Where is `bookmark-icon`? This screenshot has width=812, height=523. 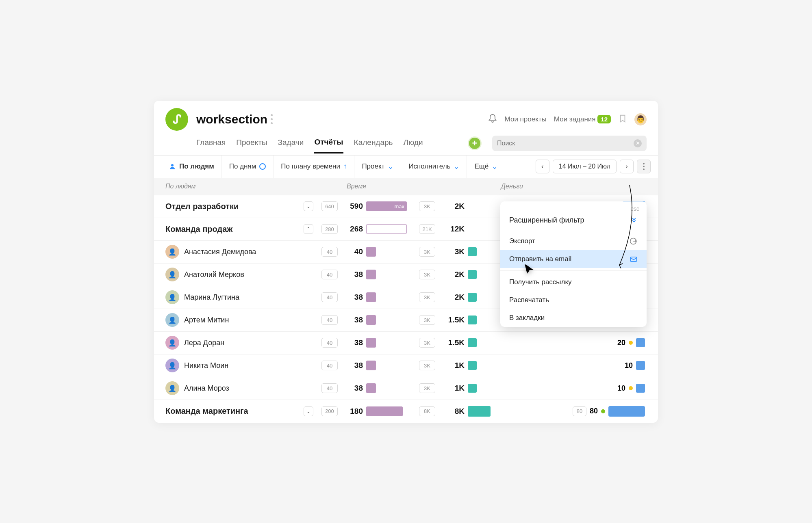 bookmark-icon is located at coordinates (623, 119).